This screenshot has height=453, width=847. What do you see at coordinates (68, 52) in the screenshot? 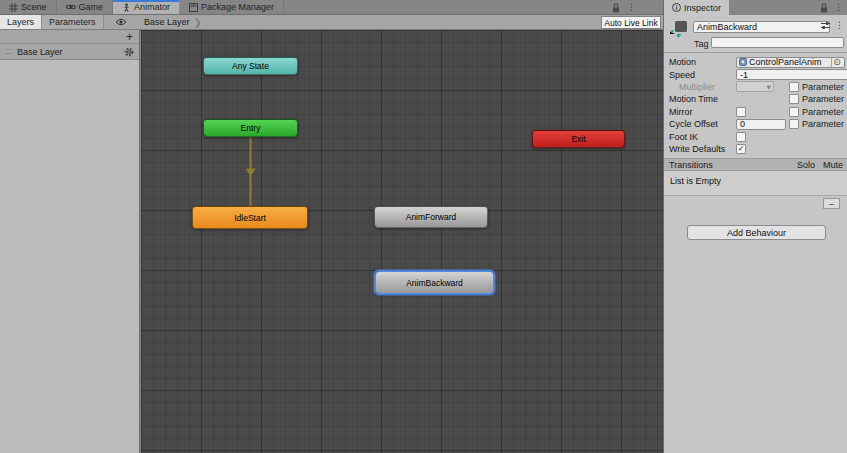
I see `layer-name: Base Layer` at bounding box center [68, 52].